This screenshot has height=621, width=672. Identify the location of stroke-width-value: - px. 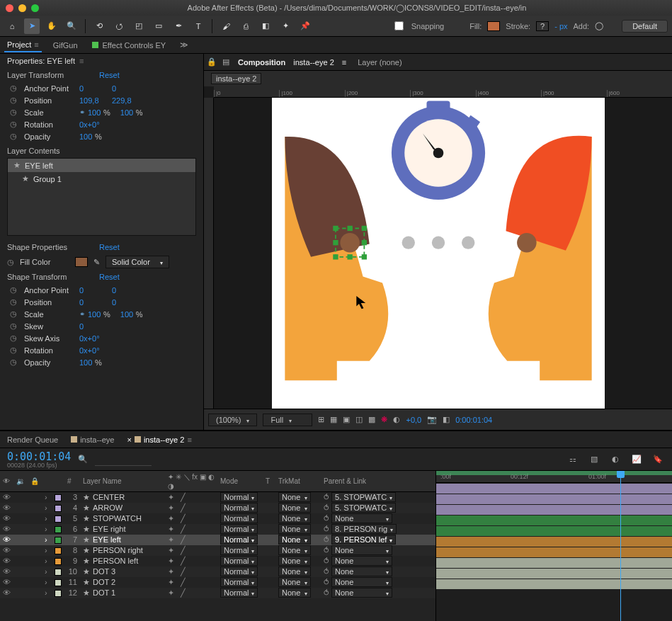
(561, 26).